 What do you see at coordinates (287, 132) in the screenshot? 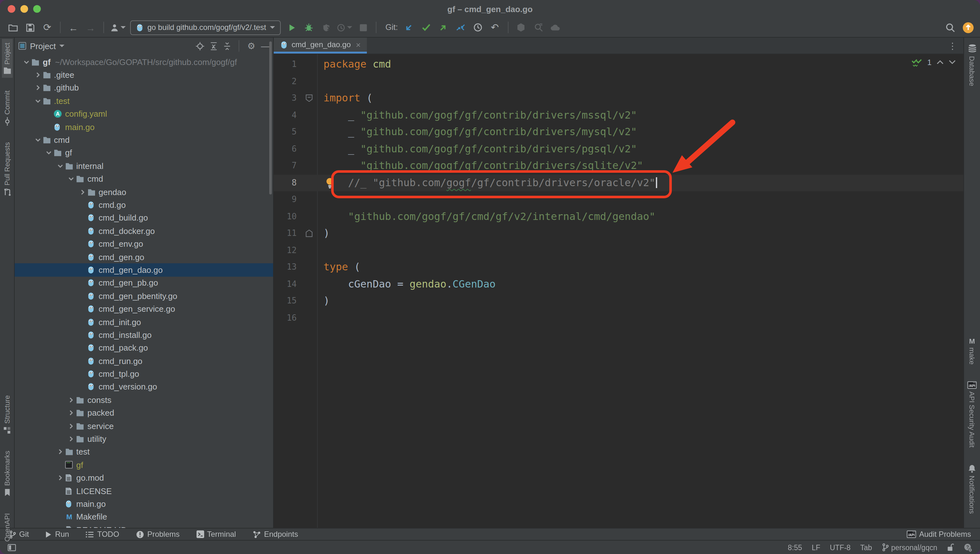
I see `line-number: 5` at bounding box center [287, 132].